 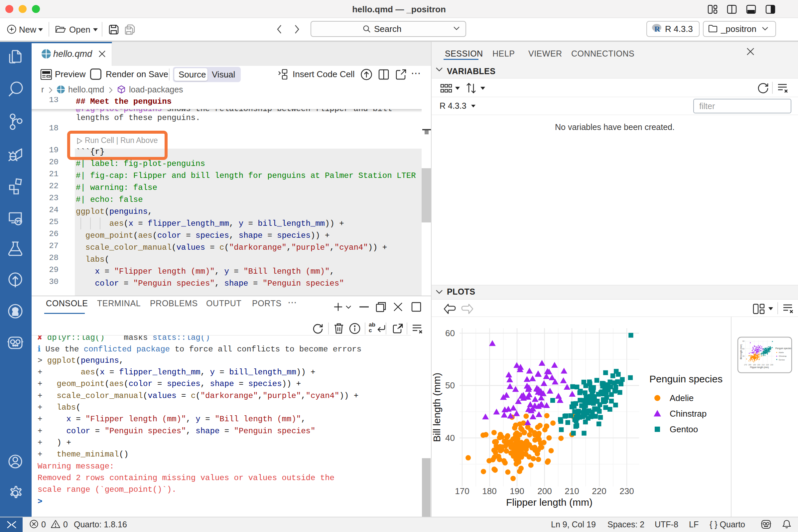 What do you see at coordinates (658, 29) in the screenshot?
I see `svg-text: R` at bounding box center [658, 29].